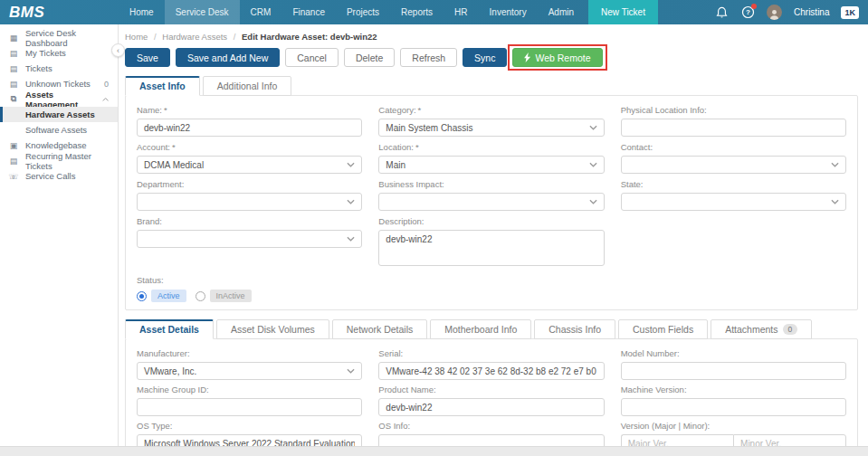  I want to click on nav-item-home: Home, so click(141, 13).